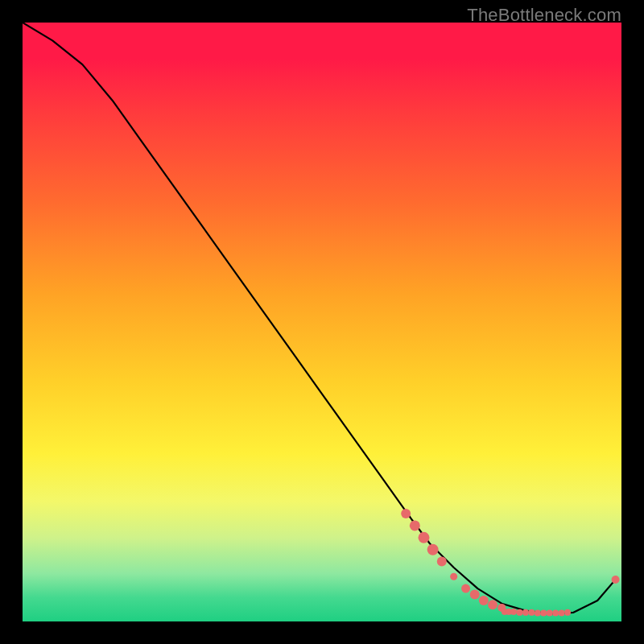  I want to click on highlighted-points-group, so click(510, 563).